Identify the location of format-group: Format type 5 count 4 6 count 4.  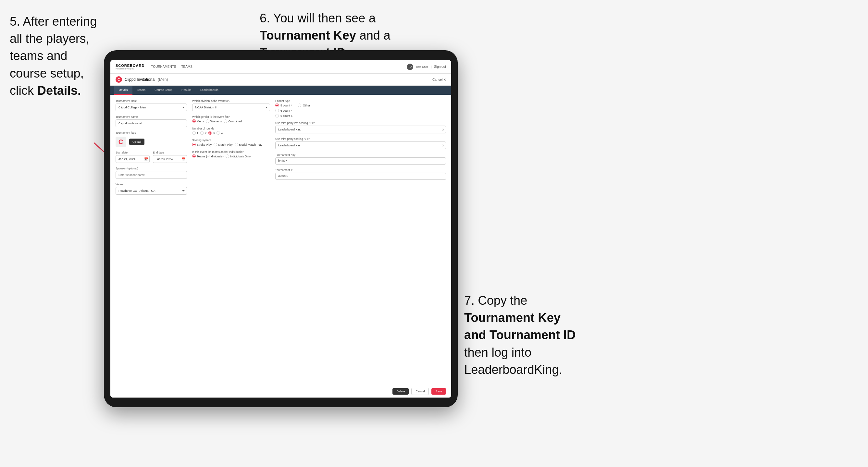
(361, 108).